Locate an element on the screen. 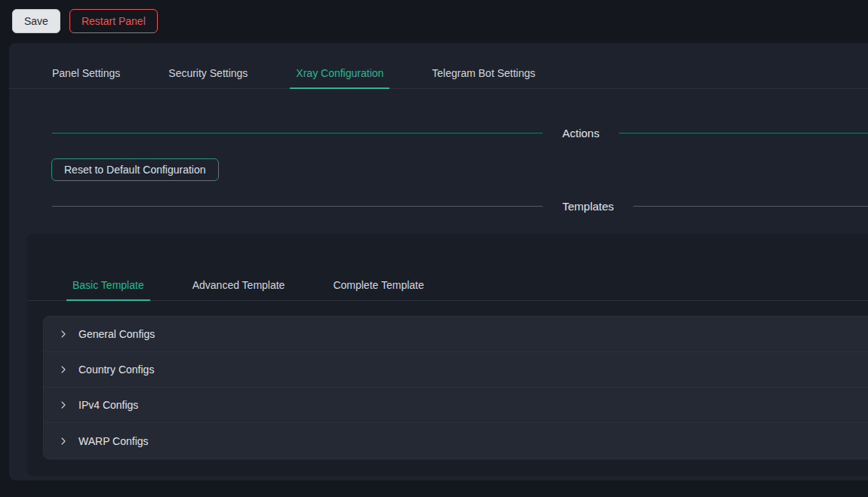 The height and width of the screenshot is (497, 868). templates-divider: Templates is located at coordinates (439, 207).